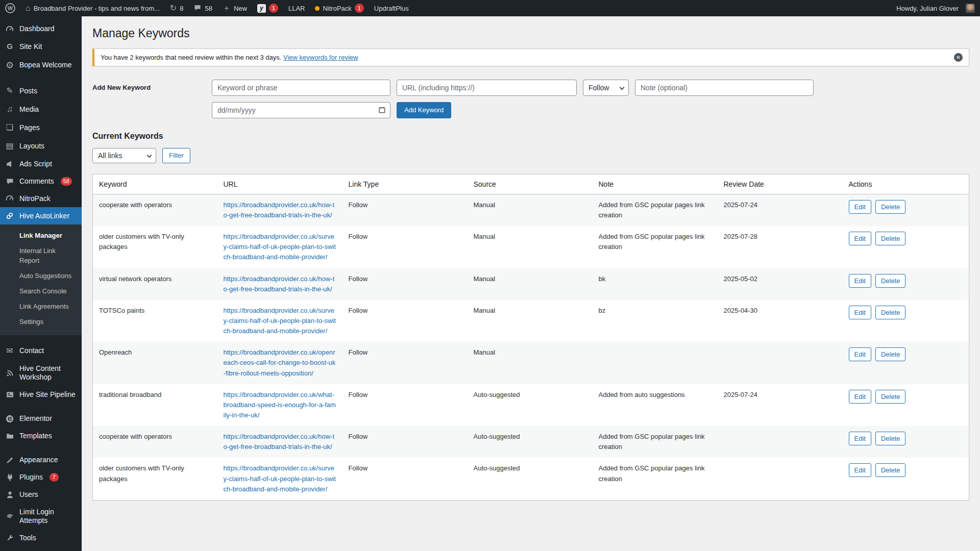 The image size is (980, 551). Describe the element at coordinates (10, 47) in the screenshot. I see `sitekit-icon: G` at that location.